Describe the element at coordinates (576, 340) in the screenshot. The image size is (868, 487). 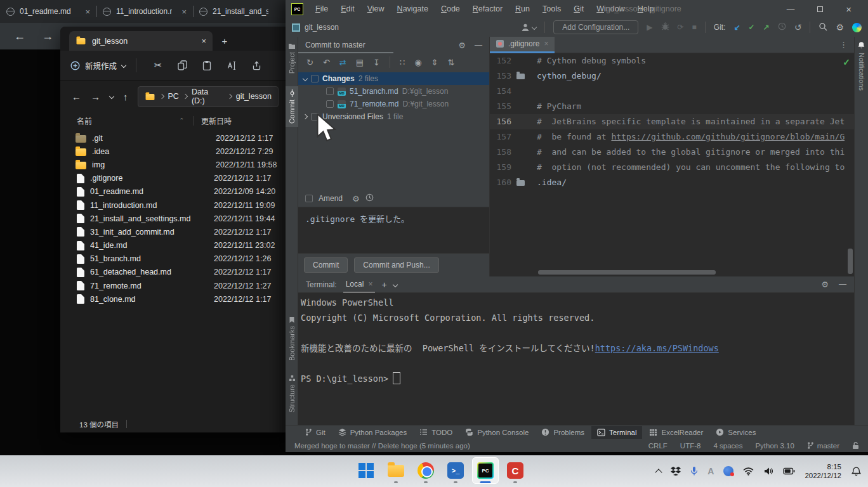
I see `terminal-output: Windows PowerShell Copyright (C) Microso…` at that location.